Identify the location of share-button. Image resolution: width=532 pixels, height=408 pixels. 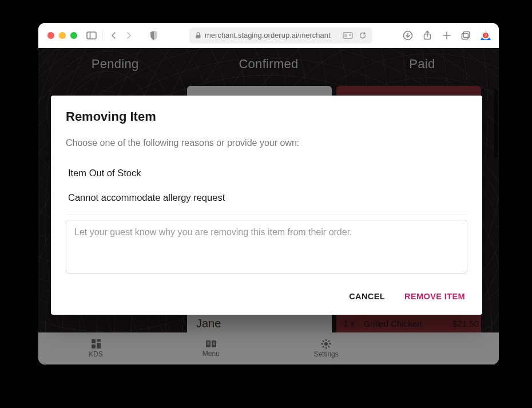
(427, 35).